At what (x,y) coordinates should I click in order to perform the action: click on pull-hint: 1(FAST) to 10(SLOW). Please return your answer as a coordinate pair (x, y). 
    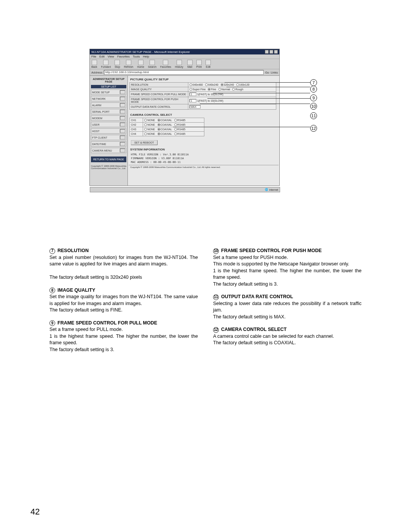
    Looking at the image, I should click on (210, 94).